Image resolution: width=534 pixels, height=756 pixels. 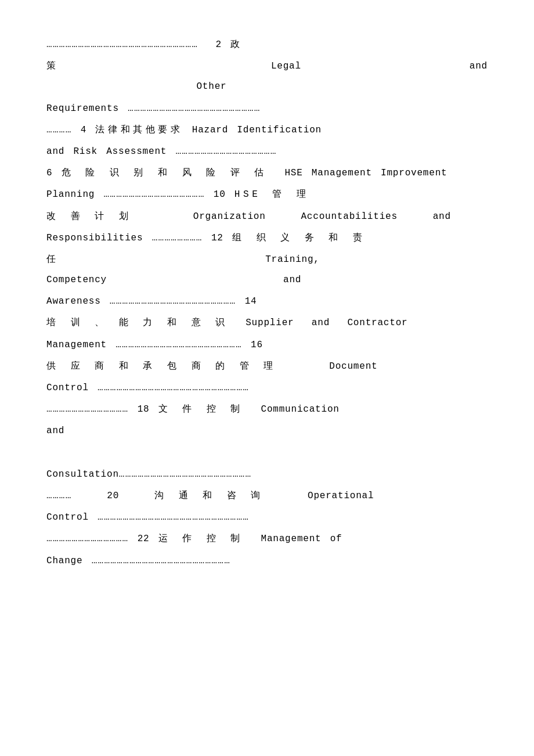 What do you see at coordinates (173, 517) in the screenshot?
I see `dots-21: ………………………………………………………………` at bounding box center [173, 517].